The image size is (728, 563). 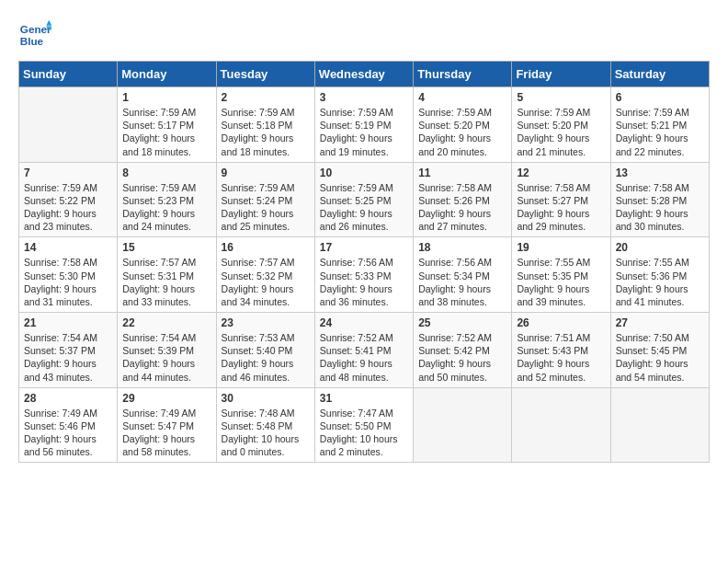 What do you see at coordinates (166, 398) in the screenshot?
I see `day-number: 29` at bounding box center [166, 398].